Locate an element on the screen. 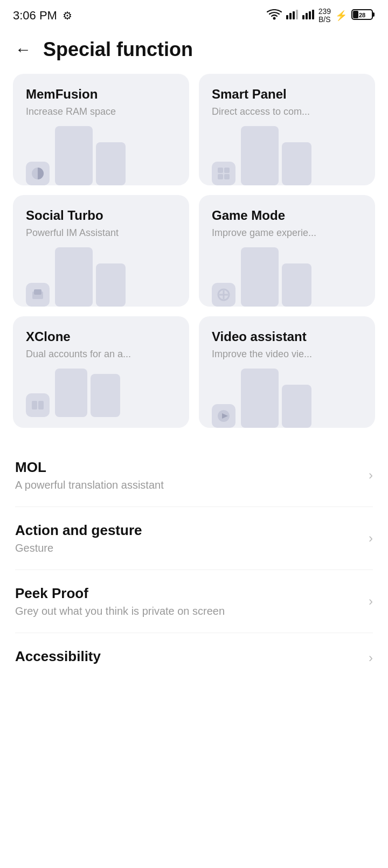 The height and width of the screenshot is (868, 388). smart-panel-screens is located at coordinates (276, 156).